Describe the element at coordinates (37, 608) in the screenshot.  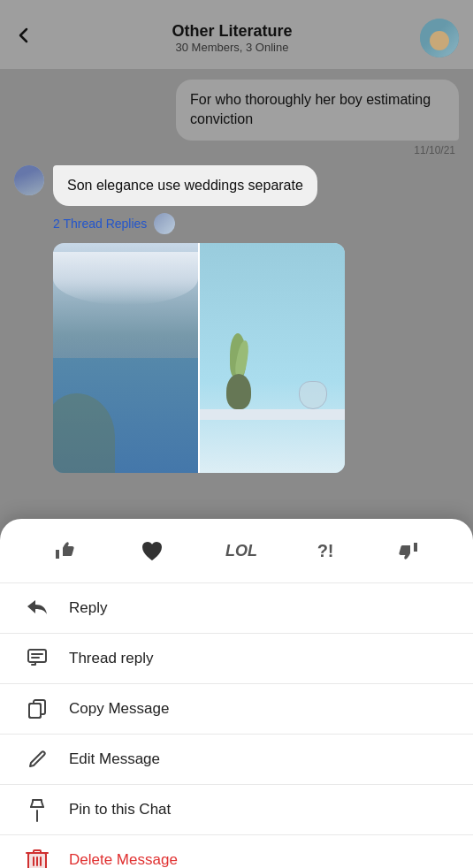
I see `reply-icon` at that location.